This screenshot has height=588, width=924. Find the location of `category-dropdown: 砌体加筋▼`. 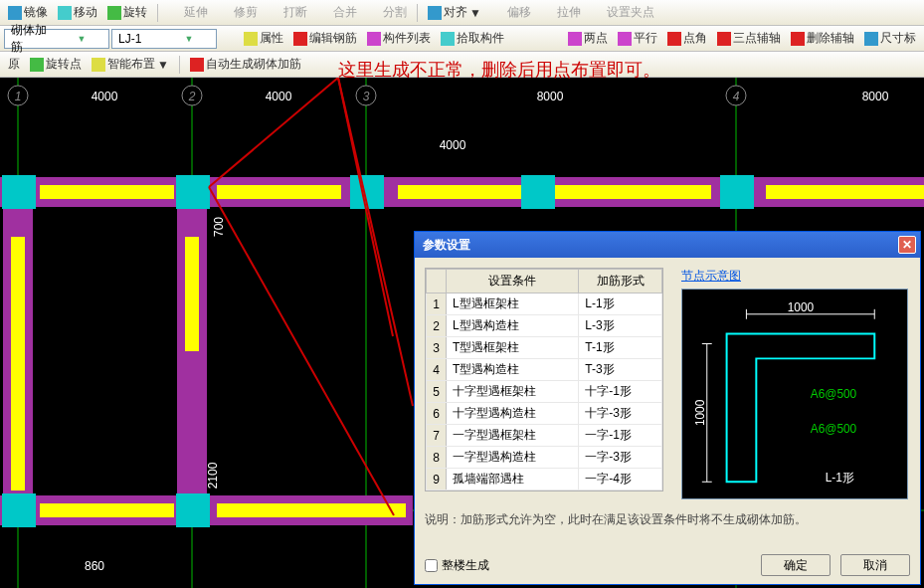

category-dropdown: 砌体加筋▼ is located at coordinates (57, 39).